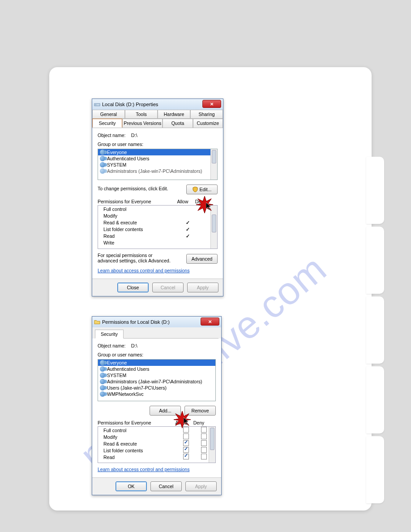 The width and height of the screenshot is (411, 532). Describe the element at coordinates (133, 189) in the screenshot. I see `change-hint: To change permissions, click Edit.` at that location.